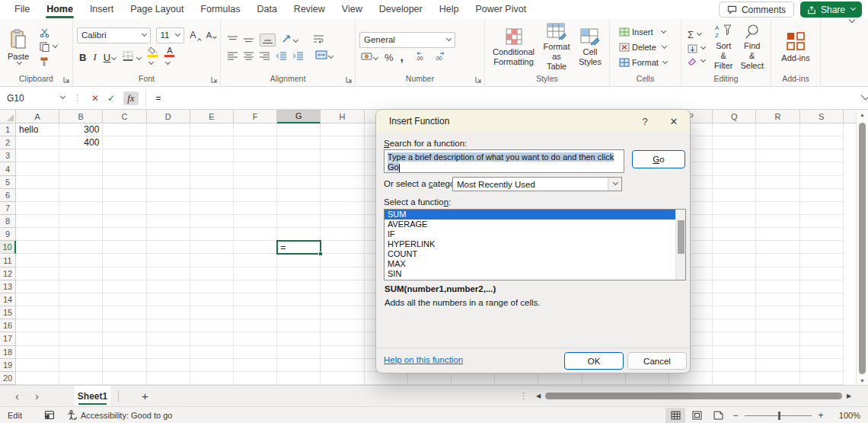 The height and width of the screenshot is (423, 868). Describe the element at coordinates (734, 169) in the screenshot. I see `cell-Q4` at that location.